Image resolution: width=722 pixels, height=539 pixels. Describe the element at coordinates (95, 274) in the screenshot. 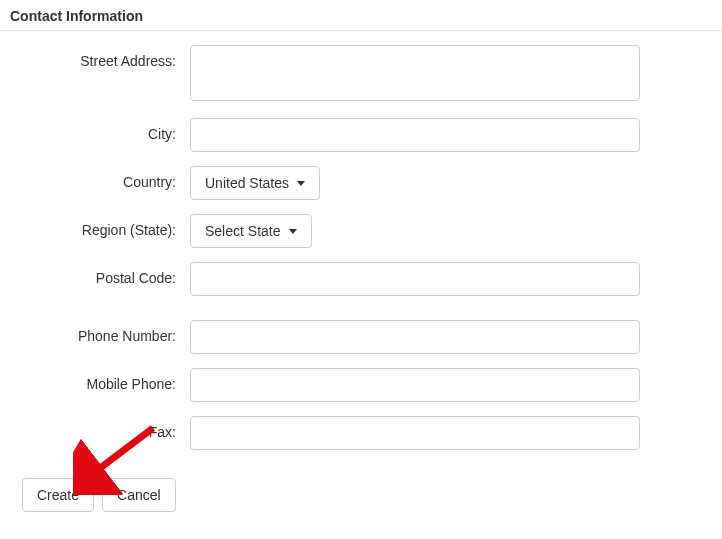

I see `label-postal-code: Postal Code:` at that location.